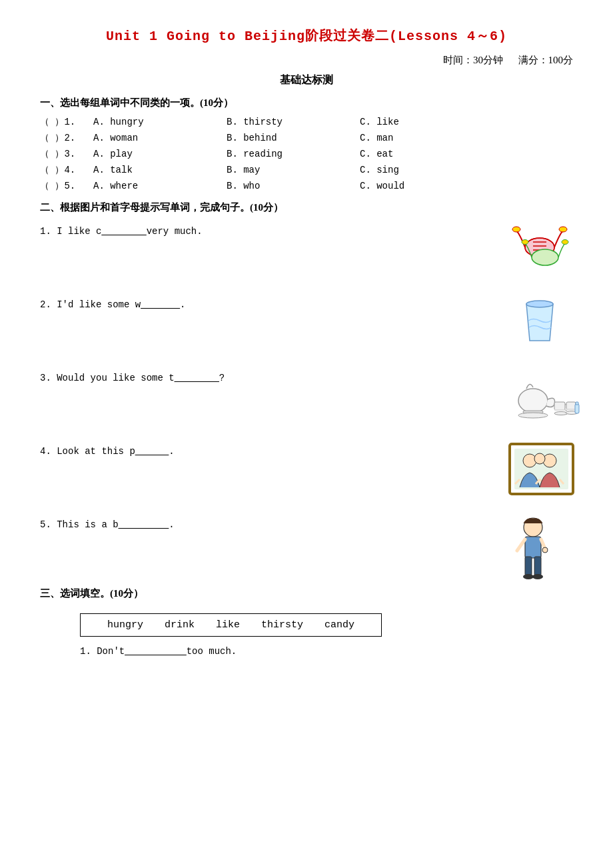 The image size is (613, 868). Describe the element at coordinates (67, 186) in the screenshot. I see `q-bracket: （ ）5.` at that location.